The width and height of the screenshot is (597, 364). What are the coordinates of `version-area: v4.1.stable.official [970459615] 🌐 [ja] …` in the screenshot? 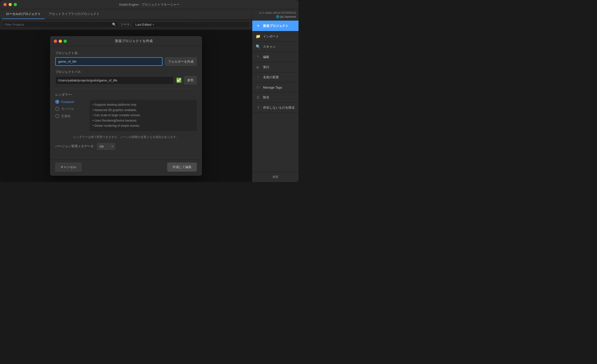 It's located at (276, 15).